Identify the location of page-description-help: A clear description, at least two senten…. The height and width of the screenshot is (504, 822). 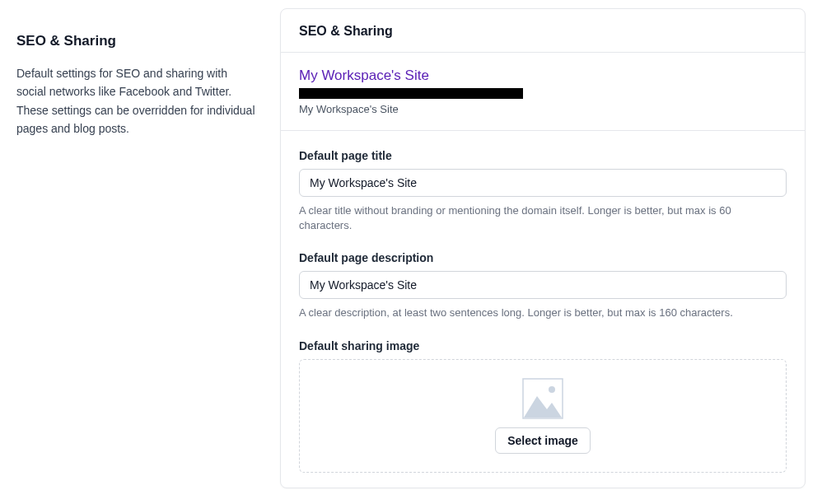
(543, 313).